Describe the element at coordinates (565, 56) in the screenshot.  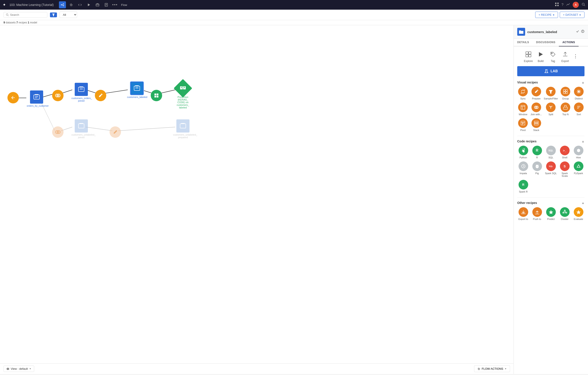
I see `export-action: Export` at that location.